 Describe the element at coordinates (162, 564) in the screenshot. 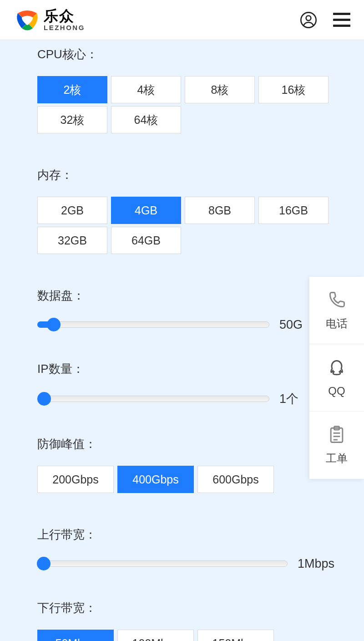

I see `up-slider` at that location.